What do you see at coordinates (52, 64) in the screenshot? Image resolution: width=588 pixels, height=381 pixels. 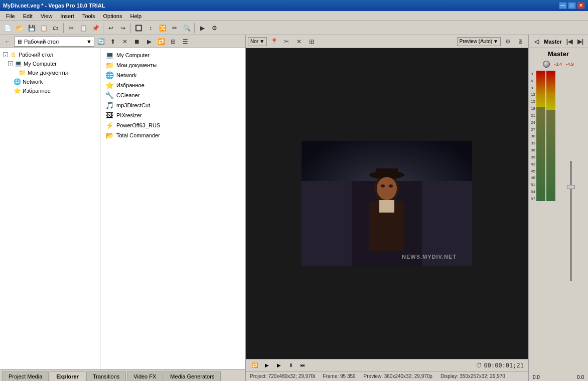 I see `tree-item-mycomputer: + 💻 My Computer` at bounding box center [52, 64].